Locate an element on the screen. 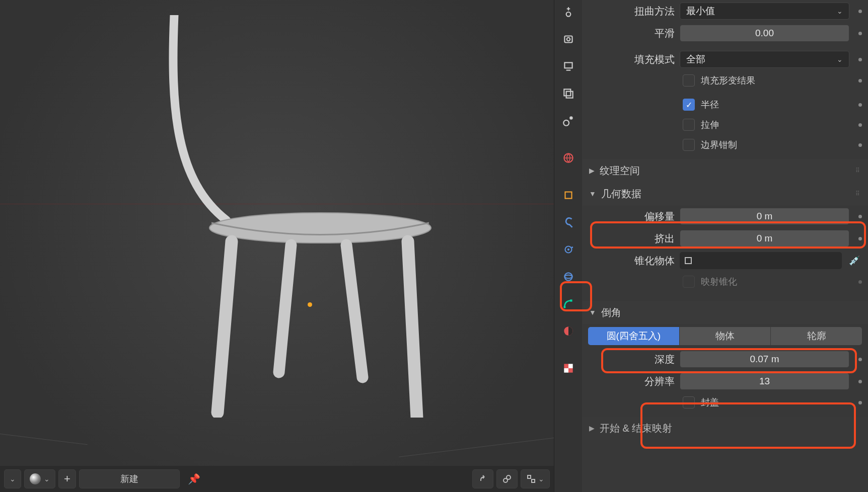 The image size is (868, 492). new-button-label: 新建 is located at coordinates (129, 479).